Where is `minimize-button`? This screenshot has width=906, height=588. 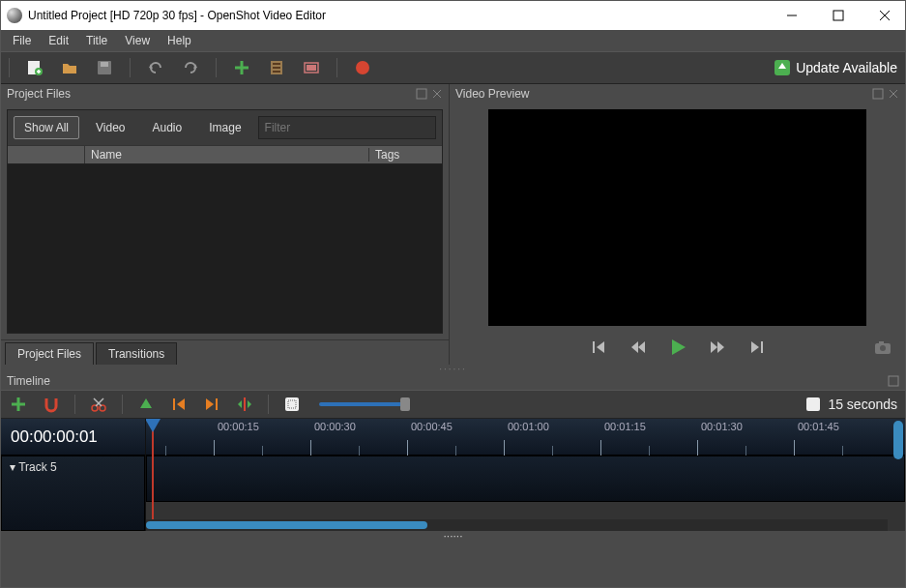
minimize-button is located at coordinates (792, 15).